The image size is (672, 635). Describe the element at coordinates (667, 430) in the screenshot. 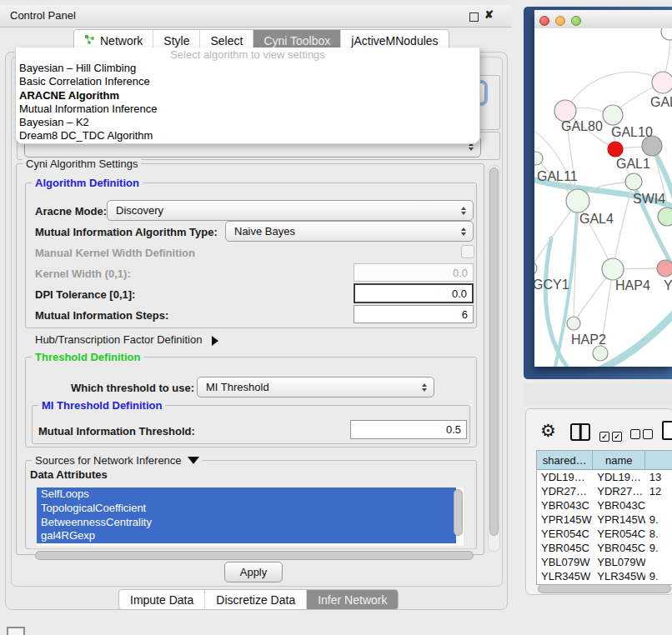

I see `new-table-icon` at that location.